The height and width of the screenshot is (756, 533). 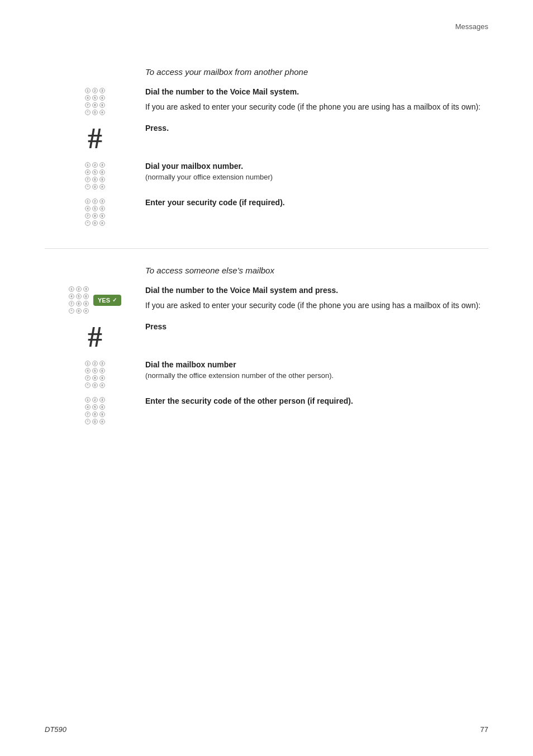 What do you see at coordinates (95, 211) in the screenshot?
I see `section1-keypad-icon3: 1 2 3 4 5 6 7 8 9 * 0 #` at bounding box center [95, 211].